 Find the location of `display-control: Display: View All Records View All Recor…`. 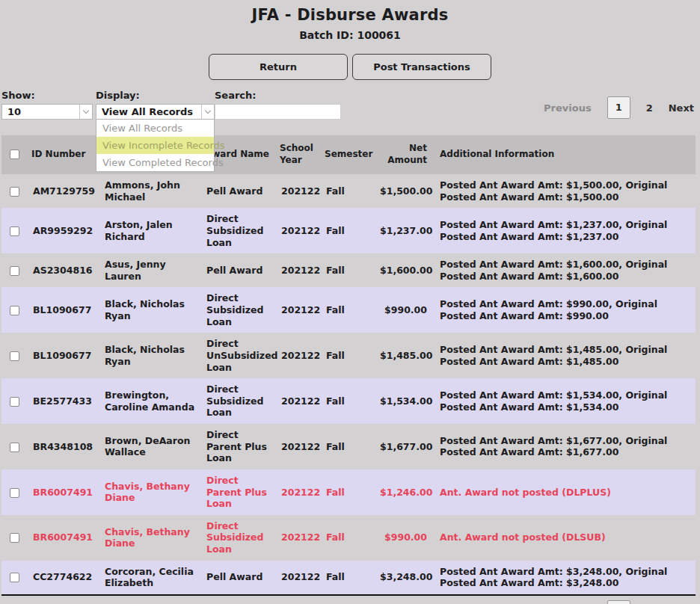

display-control: Display: View All Records View All Recor… is located at coordinates (156, 105).